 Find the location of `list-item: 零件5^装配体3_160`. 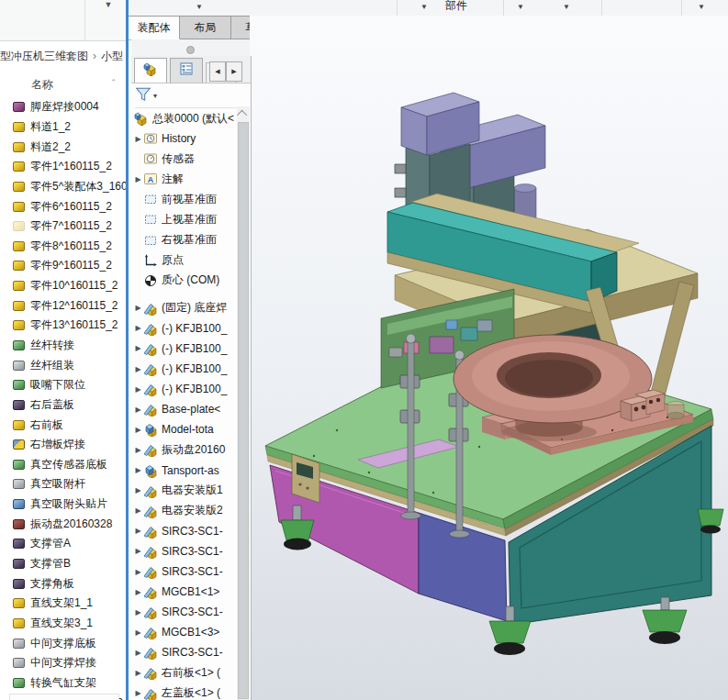

list-item: 零件5^装配体3_160 is located at coordinates (62, 187).